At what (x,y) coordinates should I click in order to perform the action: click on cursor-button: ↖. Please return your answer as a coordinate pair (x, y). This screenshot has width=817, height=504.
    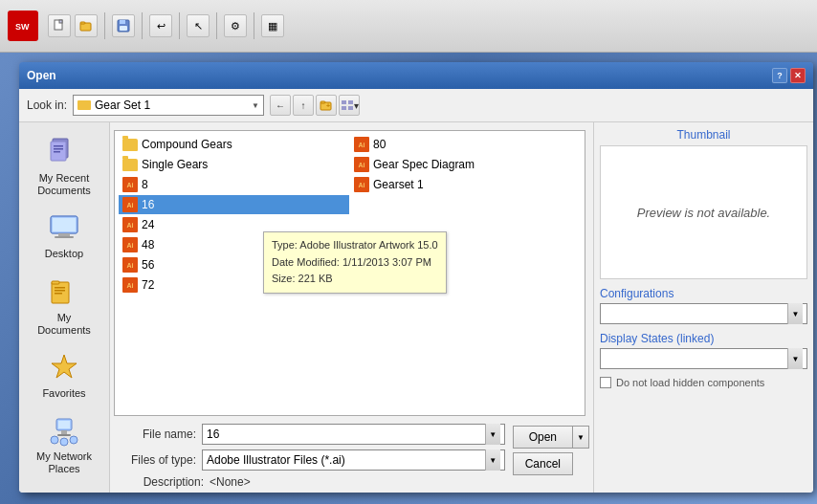
    Looking at the image, I should click on (198, 26).